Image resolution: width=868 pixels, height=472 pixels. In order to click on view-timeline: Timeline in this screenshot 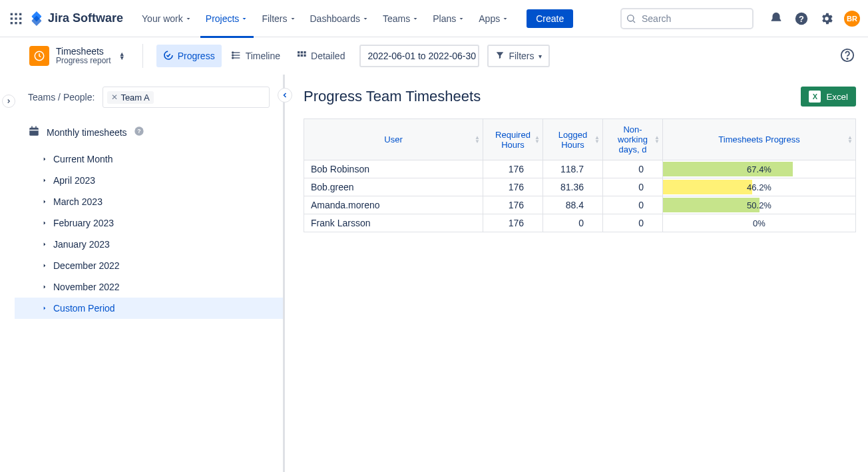, I will do `click(256, 56)`.